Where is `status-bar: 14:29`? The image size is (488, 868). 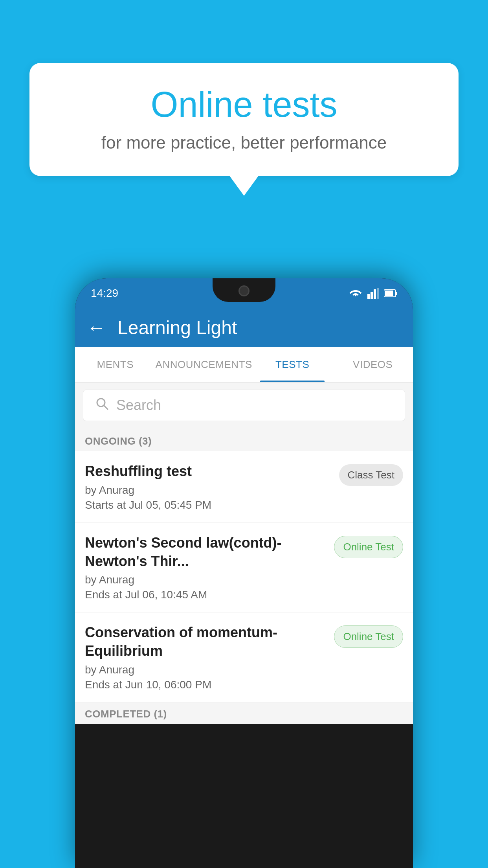 status-bar: 14:29 is located at coordinates (244, 293).